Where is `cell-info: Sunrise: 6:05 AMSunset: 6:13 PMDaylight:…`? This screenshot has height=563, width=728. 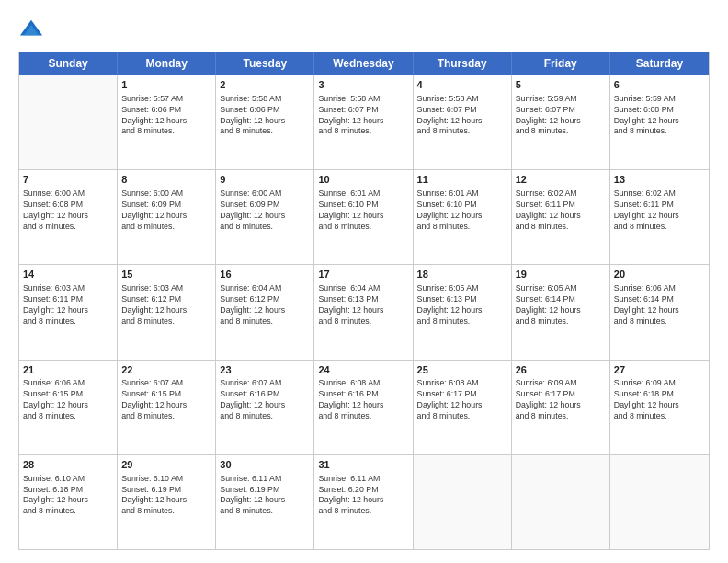 cell-info: Sunrise: 6:05 AMSunset: 6:13 PMDaylight:… is located at coordinates (462, 305).